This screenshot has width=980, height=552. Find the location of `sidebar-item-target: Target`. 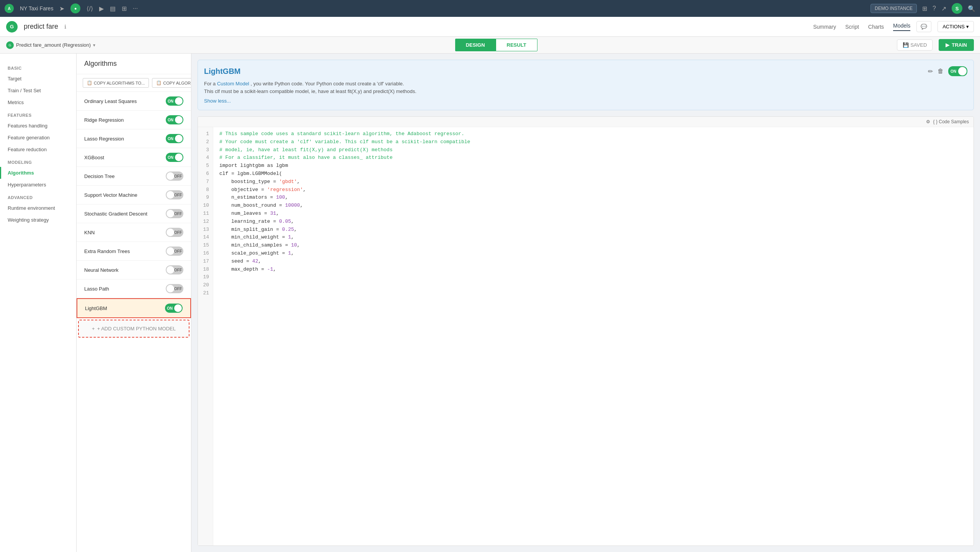

sidebar-item-target: Target is located at coordinates (38, 79).